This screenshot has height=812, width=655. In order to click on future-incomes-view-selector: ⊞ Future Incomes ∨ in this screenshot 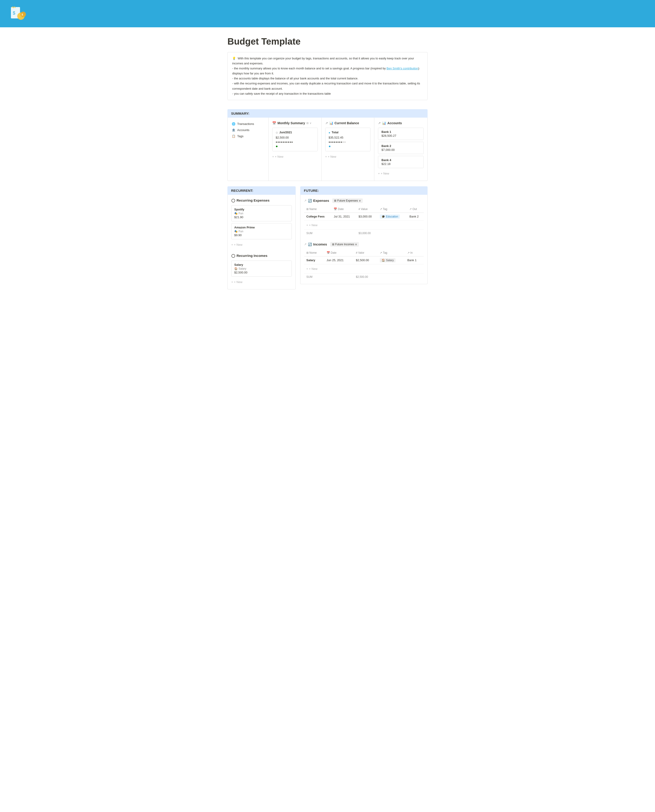, I will do `click(344, 244)`.